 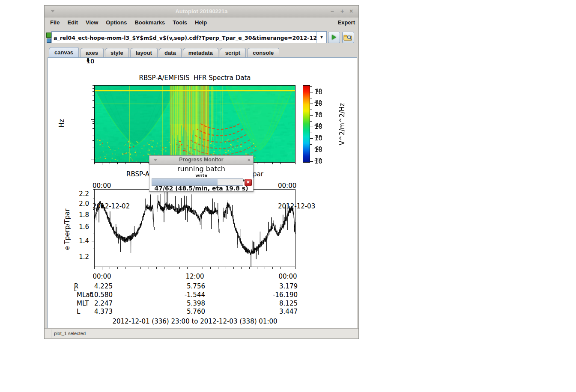 I want to click on statusbar-divider, so click(x=51, y=334).